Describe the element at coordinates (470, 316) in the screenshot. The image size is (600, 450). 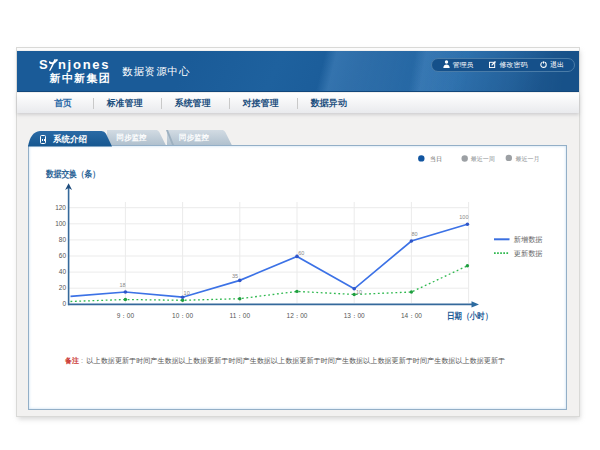
I see `svg-text: 日期（小时）` at that location.